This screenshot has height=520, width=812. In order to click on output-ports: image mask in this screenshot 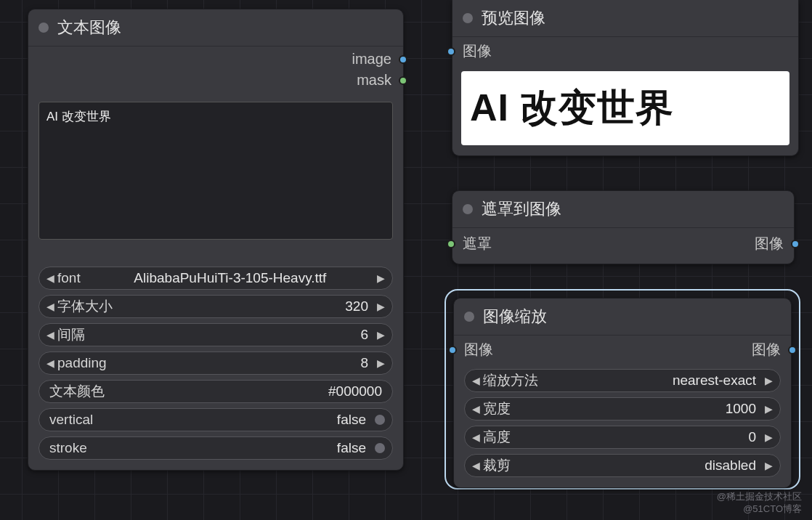, I will do `click(216, 71)`.